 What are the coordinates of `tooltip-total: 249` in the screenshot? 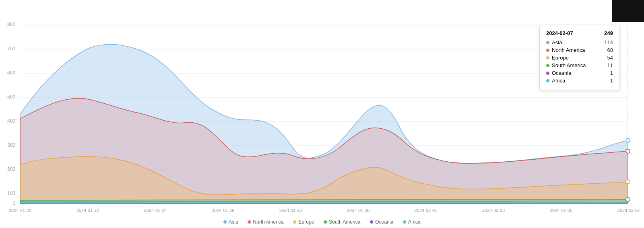 It's located at (609, 33).